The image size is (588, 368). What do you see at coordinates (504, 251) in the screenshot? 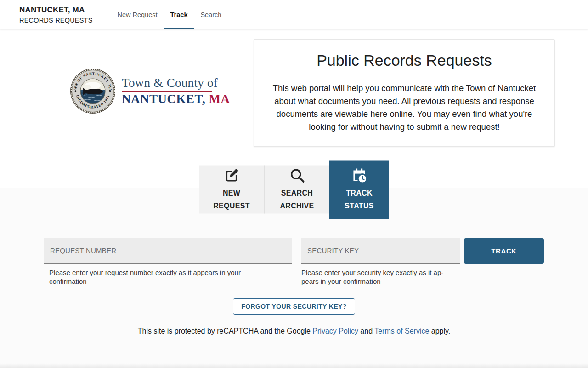
I see `track-button: TRACK` at bounding box center [504, 251].